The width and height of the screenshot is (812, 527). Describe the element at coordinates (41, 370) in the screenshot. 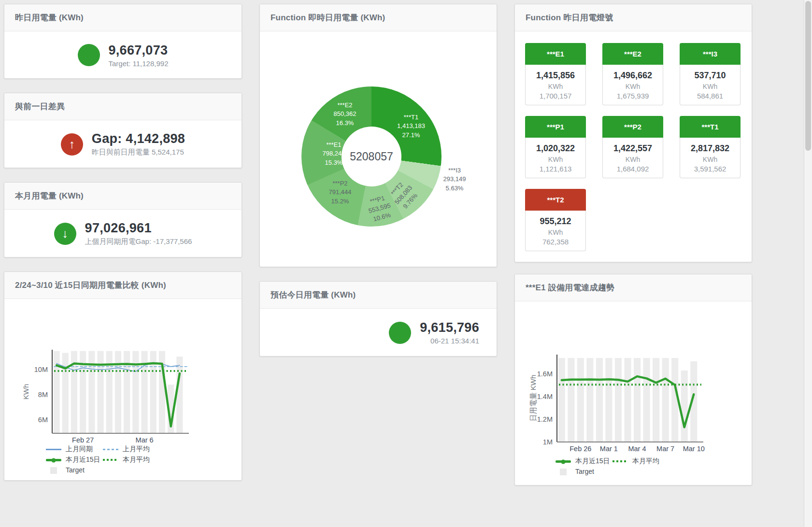

I see `svg-text: 10M` at that location.